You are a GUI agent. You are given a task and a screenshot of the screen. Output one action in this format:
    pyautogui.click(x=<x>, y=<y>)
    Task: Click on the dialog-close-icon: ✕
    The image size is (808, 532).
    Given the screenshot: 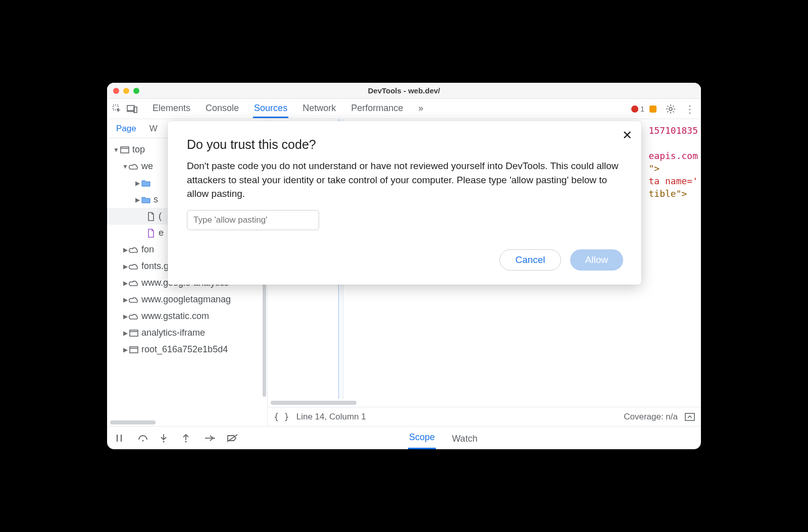 What is the action you would take?
    pyautogui.click(x=627, y=135)
    